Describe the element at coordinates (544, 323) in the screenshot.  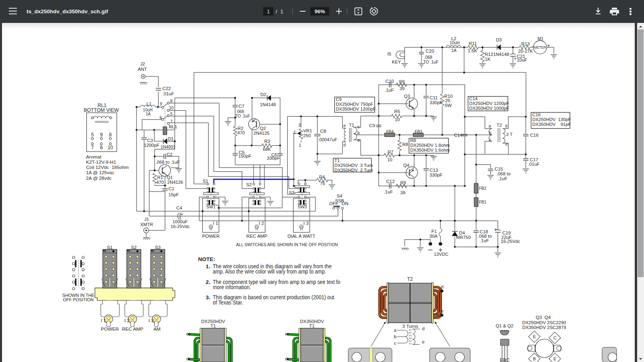
I see `svg-text: DX250HDV 2SC2290` at that location.